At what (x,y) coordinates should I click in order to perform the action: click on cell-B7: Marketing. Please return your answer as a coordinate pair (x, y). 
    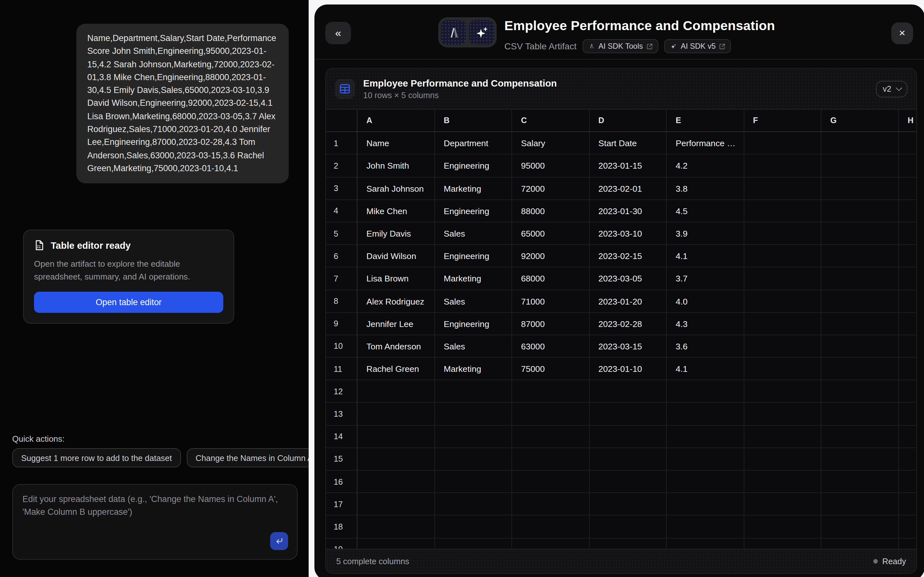
    Looking at the image, I should click on (473, 279).